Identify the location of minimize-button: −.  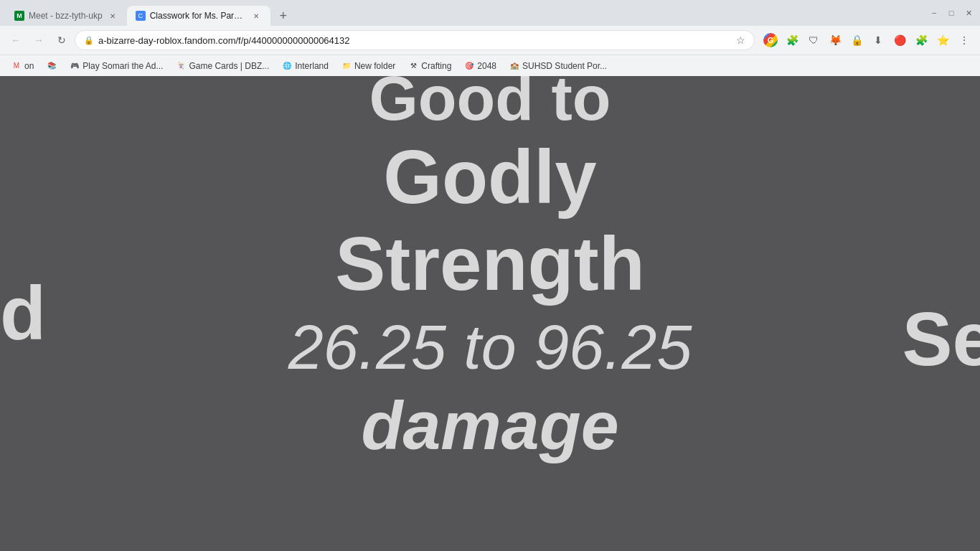
(934, 13).